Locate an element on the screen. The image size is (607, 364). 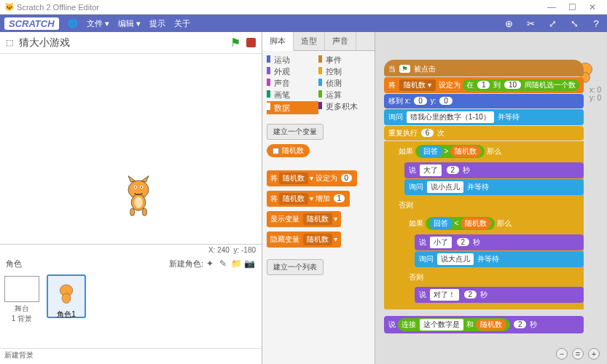
zoom-in-icon: + is located at coordinates (594, 354).